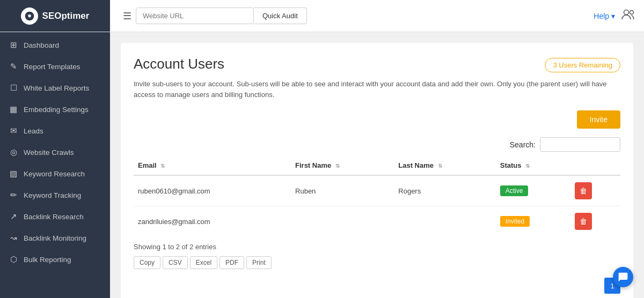  What do you see at coordinates (528, 166) in the screenshot?
I see `sort-icon-status: ⇅` at bounding box center [528, 166].